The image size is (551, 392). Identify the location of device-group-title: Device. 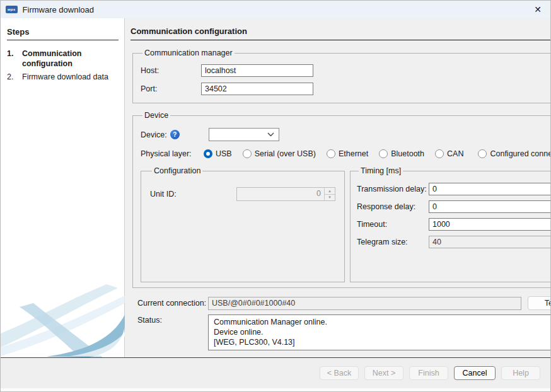
(156, 115).